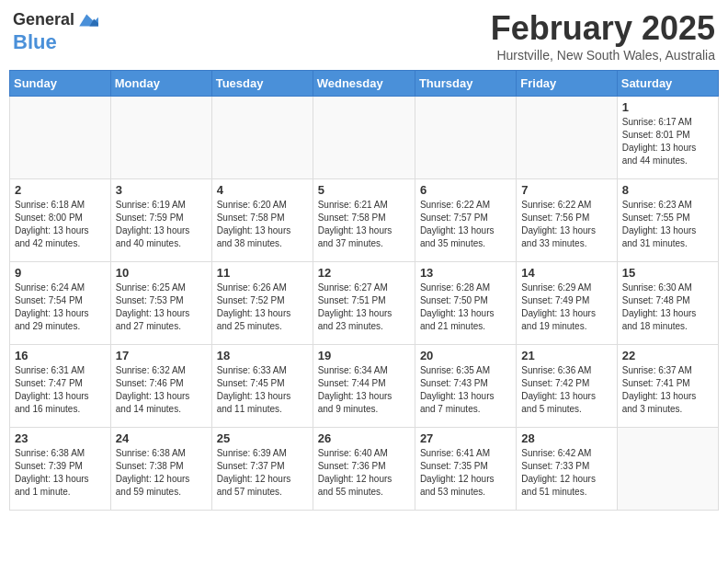  I want to click on week-row-2: 2Sunrise: 6:18 AM Sunset: 8:00 PM Daylig…, so click(364, 221).